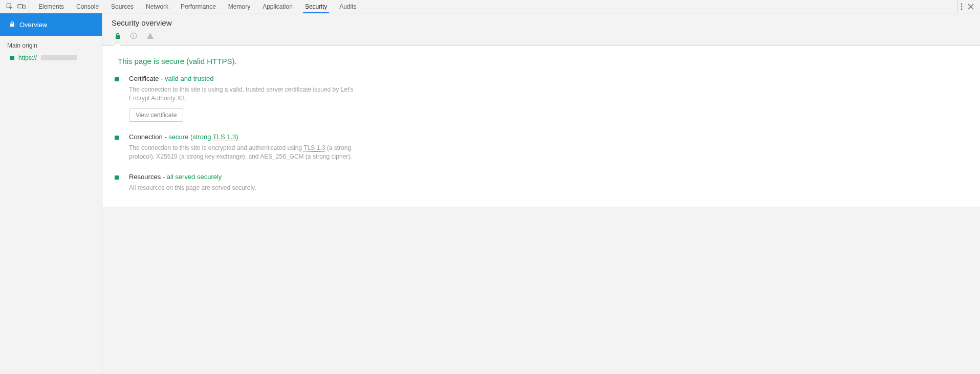 The height and width of the screenshot is (374, 980). Describe the element at coordinates (962, 7) in the screenshot. I see `kebab-menu-icon` at that location.